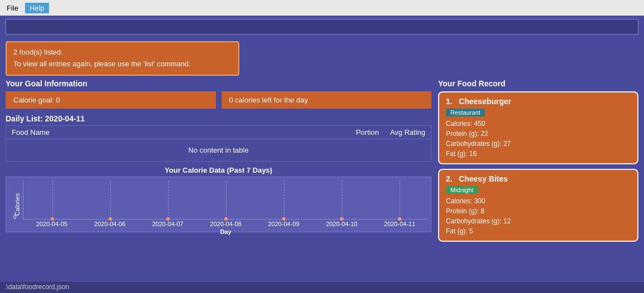 This screenshot has width=644, height=293. What do you see at coordinates (218, 144) in the screenshot?
I see `daily-list-table: Food Name Portion Avg Rating No content …` at bounding box center [218, 144].